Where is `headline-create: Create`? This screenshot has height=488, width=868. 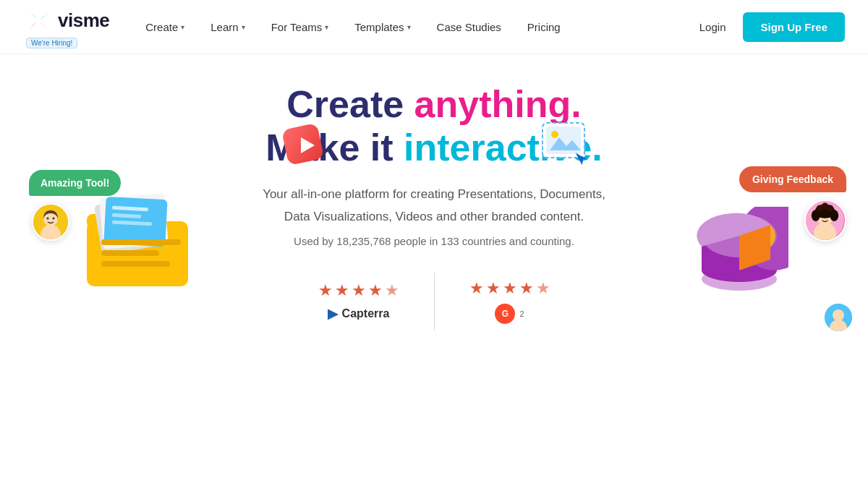
headline-create: Create is located at coordinates (350, 104).